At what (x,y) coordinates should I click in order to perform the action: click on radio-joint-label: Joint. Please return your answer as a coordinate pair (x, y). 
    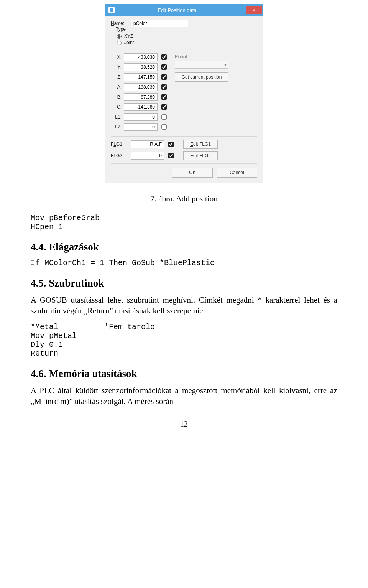
    Looking at the image, I should click on (129, 43).